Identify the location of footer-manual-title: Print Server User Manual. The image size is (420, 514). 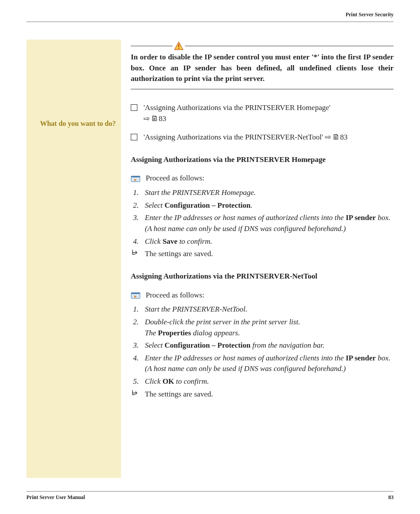
(55, 497).